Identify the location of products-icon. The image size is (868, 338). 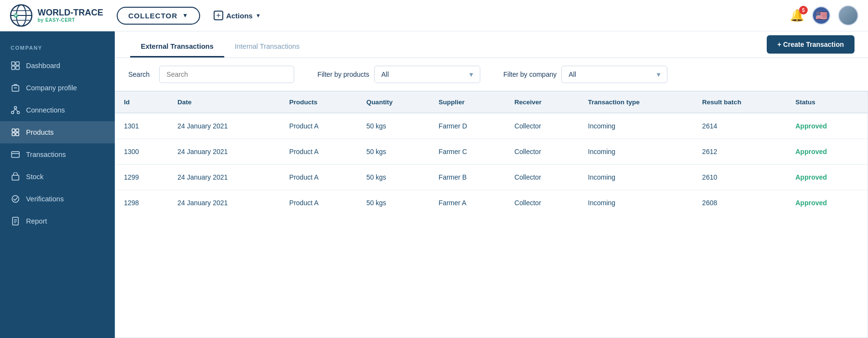
(15, 132).